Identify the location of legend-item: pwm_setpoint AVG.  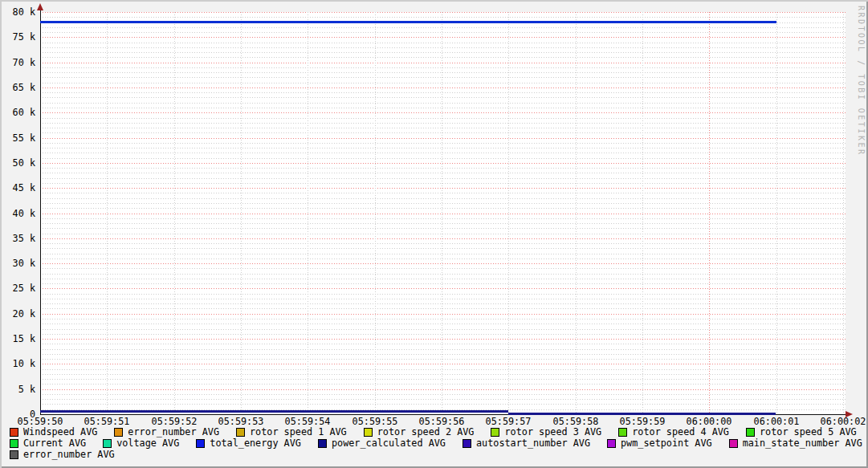
(660, 443).